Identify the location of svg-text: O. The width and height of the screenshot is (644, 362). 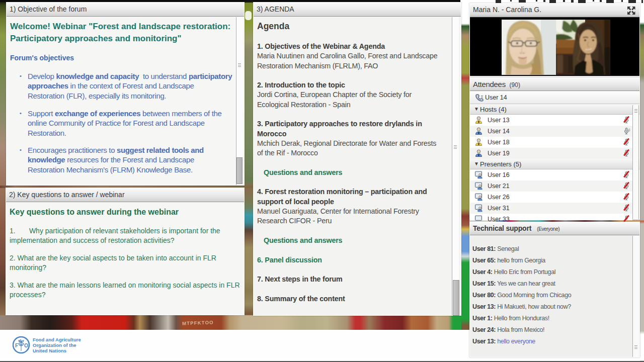
(26, 346).